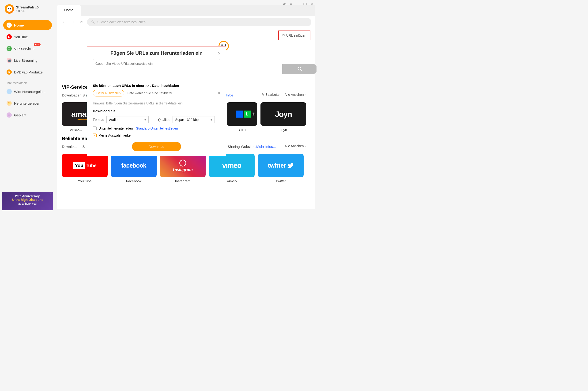  I want to click on promo-line2: Ultra-high Discount, so click(27, 199).